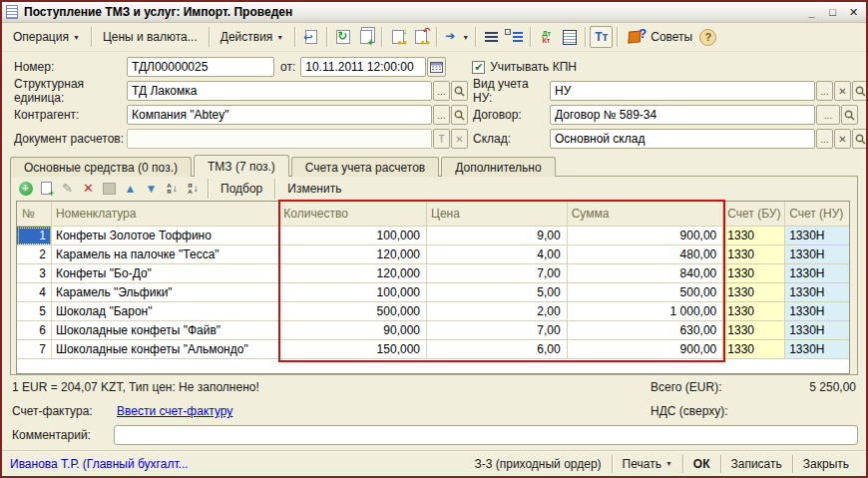 Image resolution: width=868 pixels, height=478 pixels. I want to click on structural-unit-input: ТД Лакомка, so click(279, 91).